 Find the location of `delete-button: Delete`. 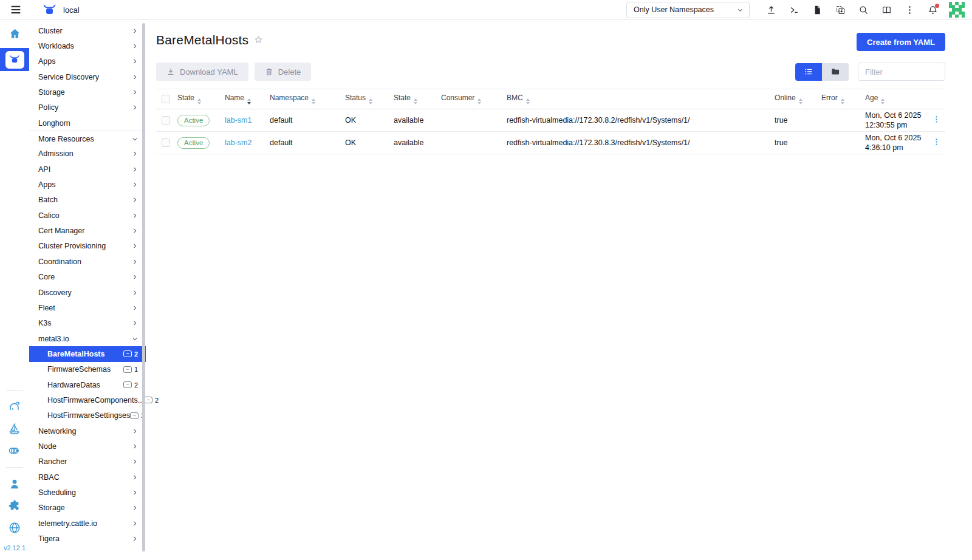

delete-button: Delete is located at coordinates (283, 72).